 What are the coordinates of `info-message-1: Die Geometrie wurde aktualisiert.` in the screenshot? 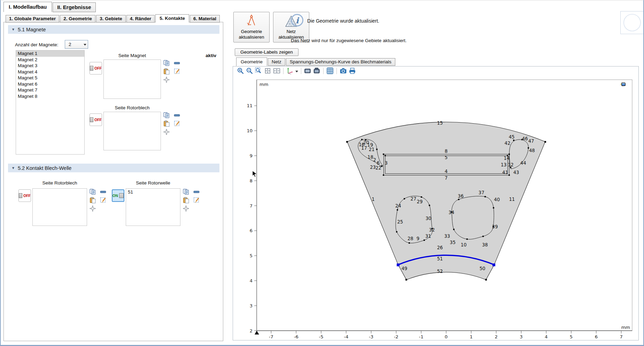 It's located at (343, 21).